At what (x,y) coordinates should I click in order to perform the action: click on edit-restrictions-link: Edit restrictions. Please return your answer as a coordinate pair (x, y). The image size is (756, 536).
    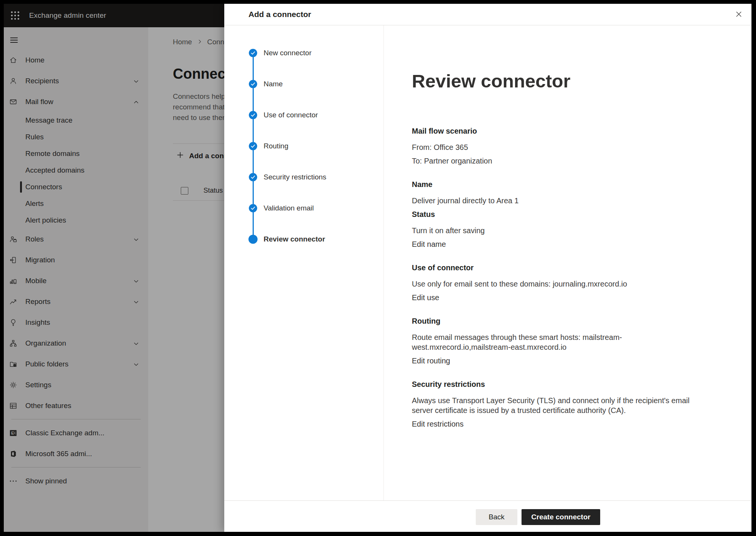
    Looking at the image, I should click on (438, 424).